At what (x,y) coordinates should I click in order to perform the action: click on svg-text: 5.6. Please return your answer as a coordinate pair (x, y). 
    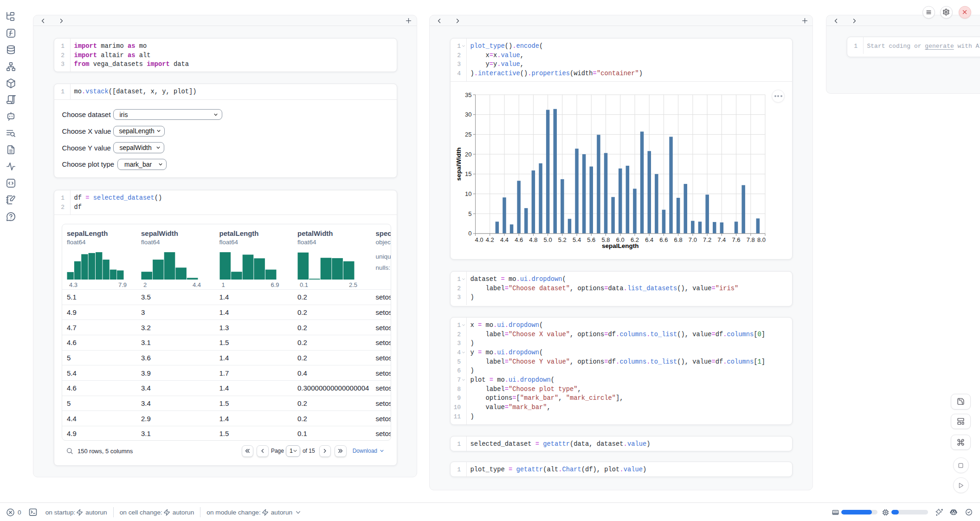
    Looking at the image, I should click on (591, 240).